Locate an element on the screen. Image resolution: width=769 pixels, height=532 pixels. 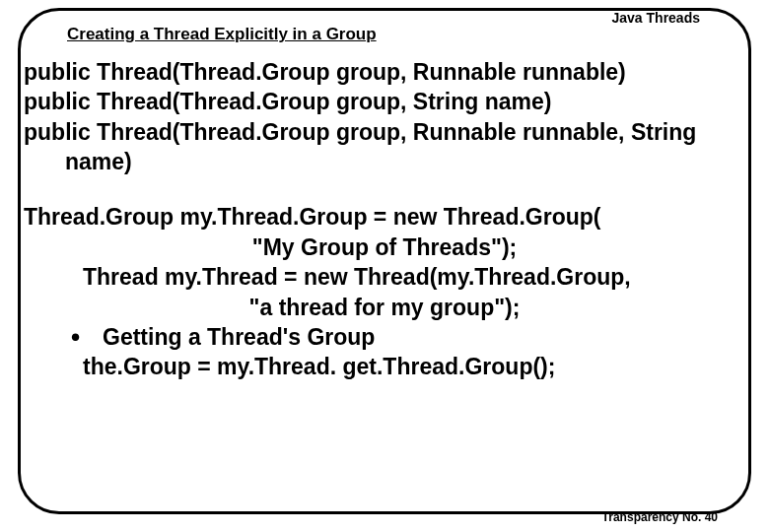
example-line-1b: "My Group of Threads"); is located at coordinates (384, 247).